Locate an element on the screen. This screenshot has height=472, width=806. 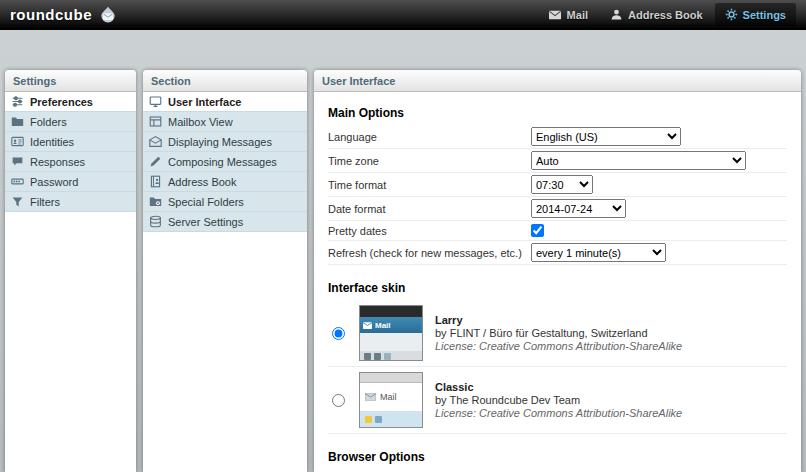
refresh-row: Refresh (check for new messages, etc.) e… is located at coordinates (558, 253).